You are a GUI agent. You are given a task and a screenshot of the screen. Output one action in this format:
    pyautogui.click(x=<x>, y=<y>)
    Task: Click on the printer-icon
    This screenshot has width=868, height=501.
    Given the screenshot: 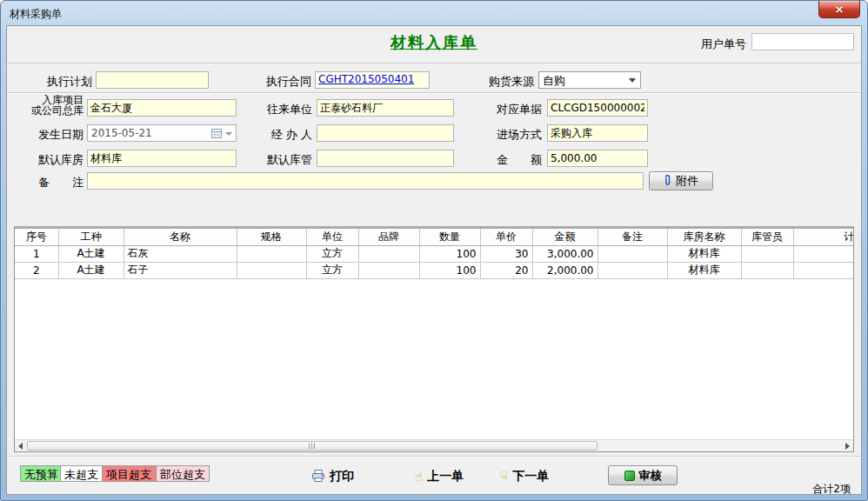 What is the action you would take?
    pyautogui.click(x=318, y=477)
    